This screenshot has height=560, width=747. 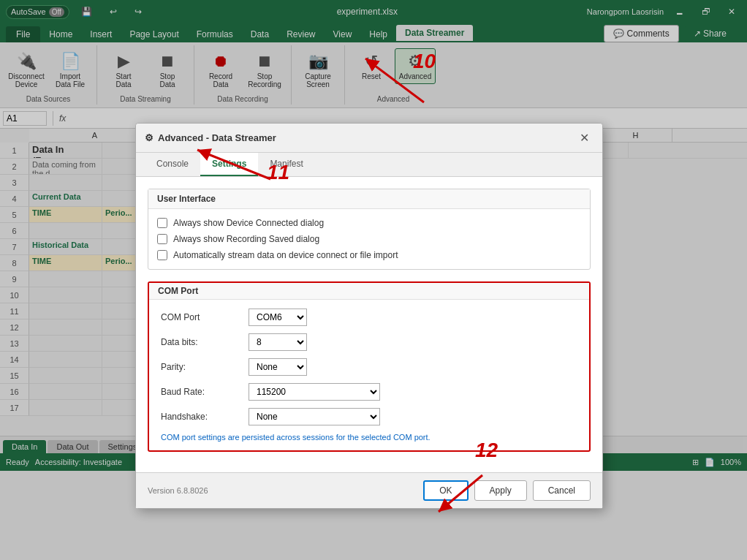 I want to click on annotation-number-10: 10, so click(x=424, y=61).